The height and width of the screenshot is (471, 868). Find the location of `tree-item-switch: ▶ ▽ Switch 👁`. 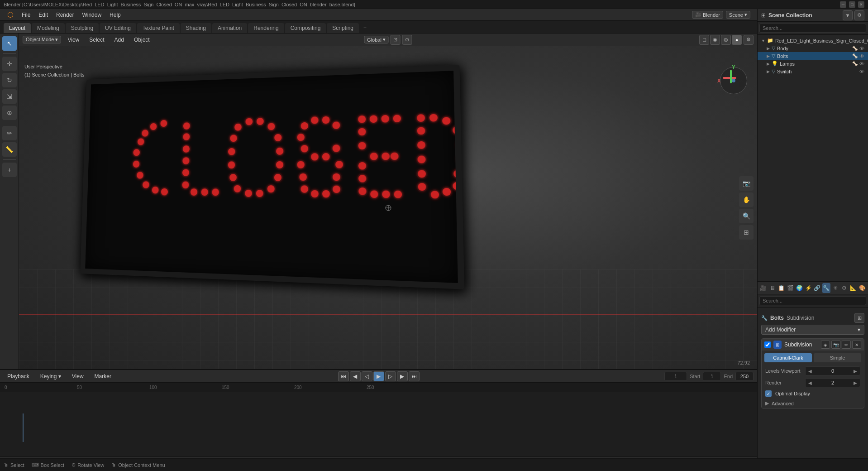

tree-item-switch: ▶ ▽ Switch 👁 is located at coordinates (813, 72).